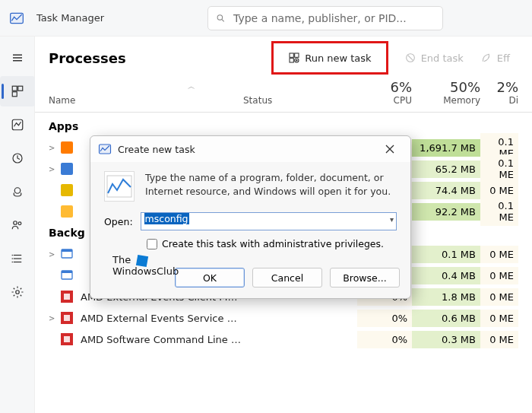  I want to click on nav-processes, so click(17, 91).